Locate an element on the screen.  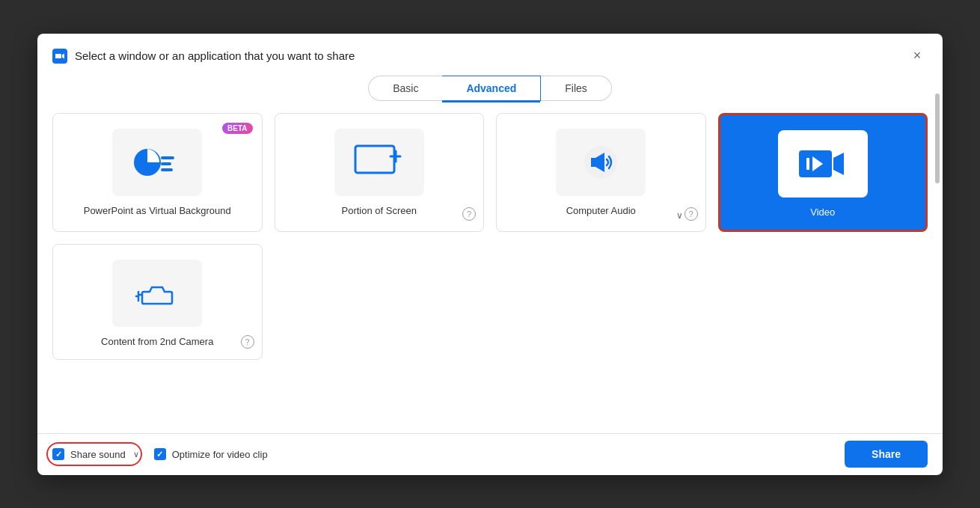
ppt-label: PowerPoint as Virtual Background is located at coordinates (157, 211).